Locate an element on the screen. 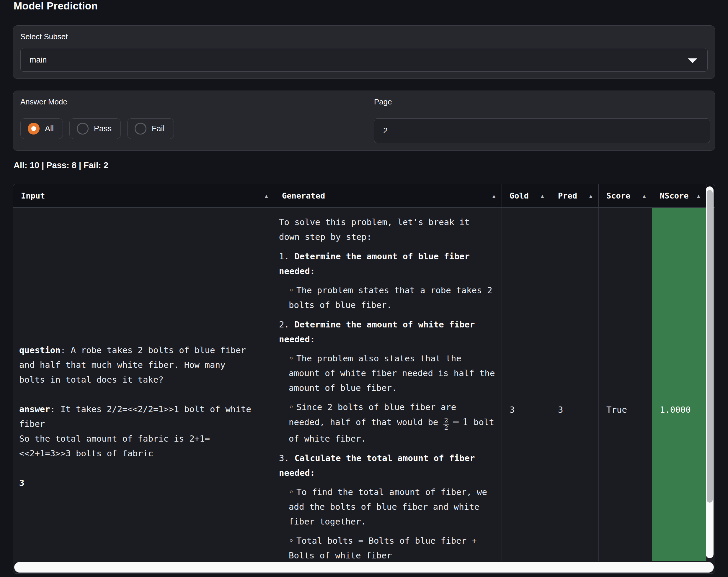 Image resolution: width=728 pixels, height=577 pixels. answer-mode-label: Answer Mode is located at coordinates (194, 102).